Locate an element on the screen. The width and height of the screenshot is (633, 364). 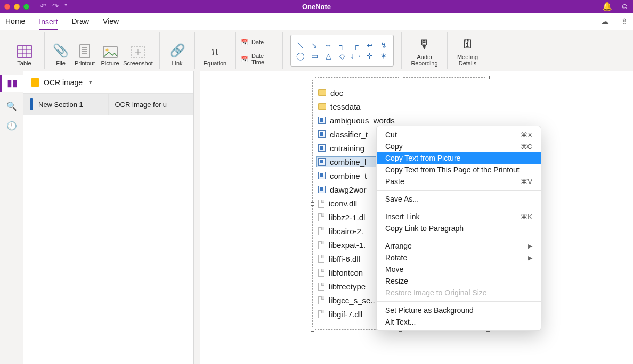
shape-zigzag-icon: ↯ is located at coordinates (384, 45).